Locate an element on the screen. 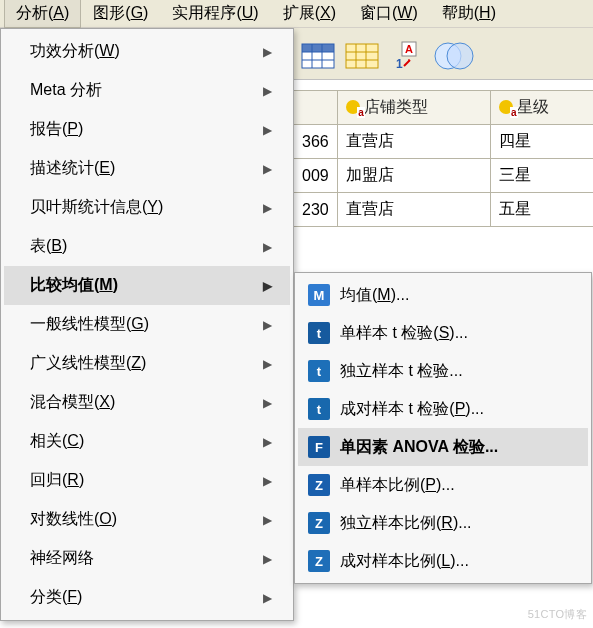 Image resolution: width=593 pixels, height=628 pixels. cell: 366 is located at coordinates (316, 142).